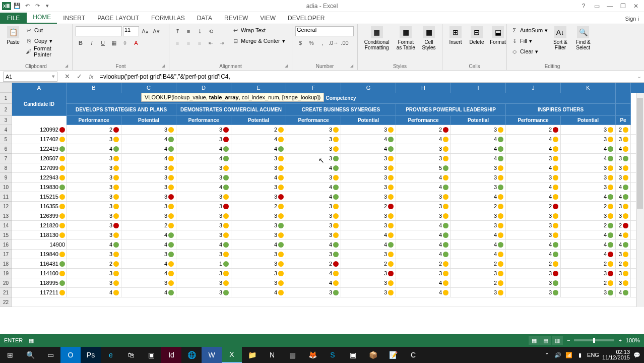 This screenshot has height=363, width=644. I want to click on format-cells-button: ⬓Format, so click(498, 35).